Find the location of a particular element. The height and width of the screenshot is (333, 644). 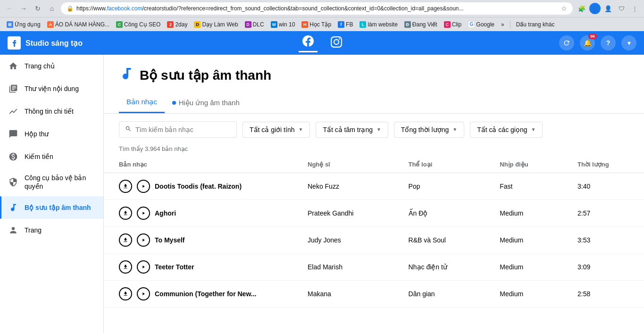

bookmark-day-lam-web: D Dạy Làm Web is located at coordinates (216, 25).